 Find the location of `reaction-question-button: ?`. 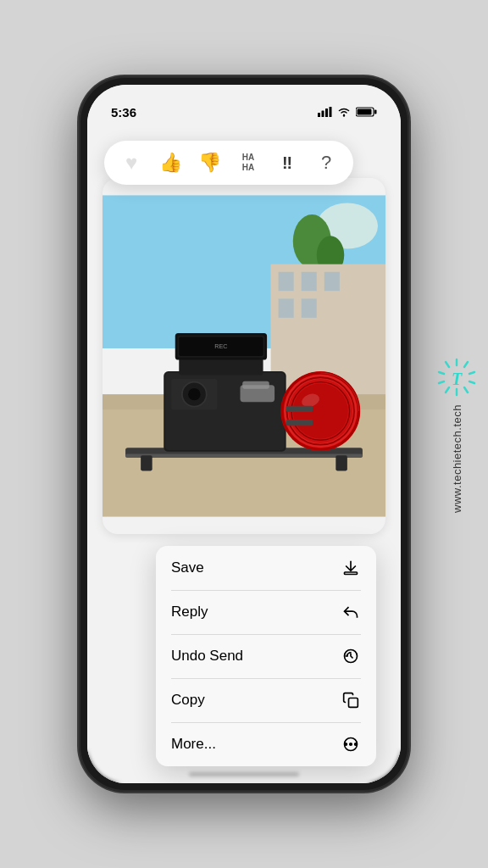

reaction-question-button: ? is located at coordinates (326, 163).